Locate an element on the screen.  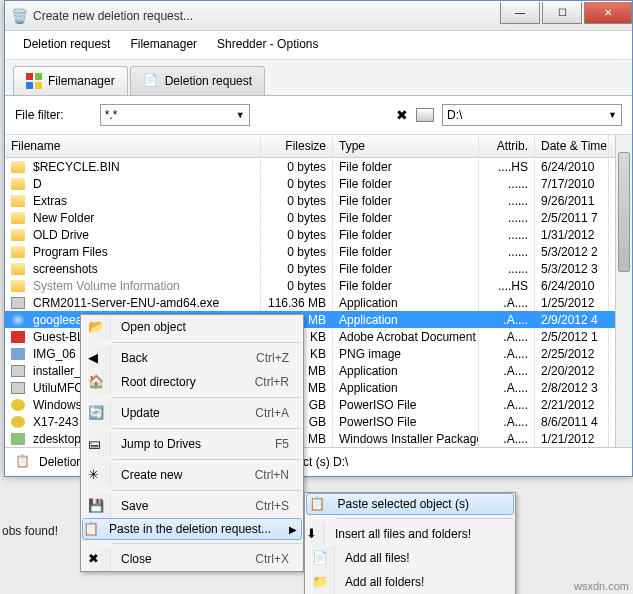
menu-item: 📋Paste in the deletion request...▶ is located at coordinates (192, 529).